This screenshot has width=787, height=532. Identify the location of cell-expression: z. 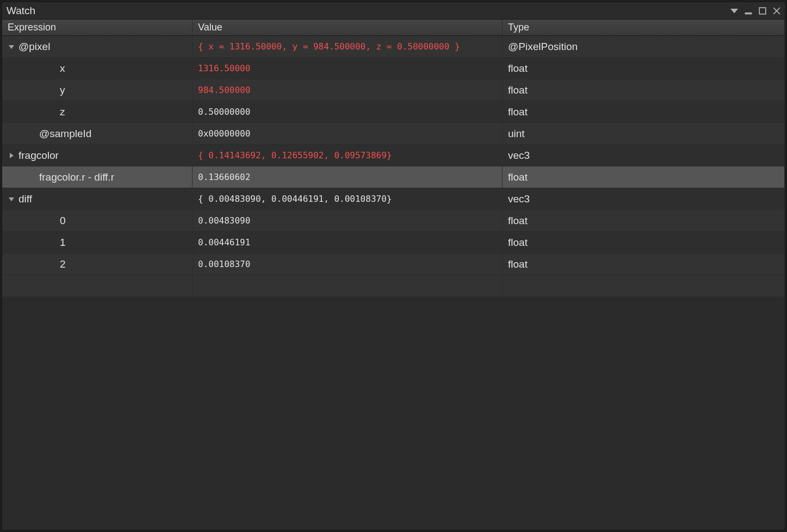
(97, 112).